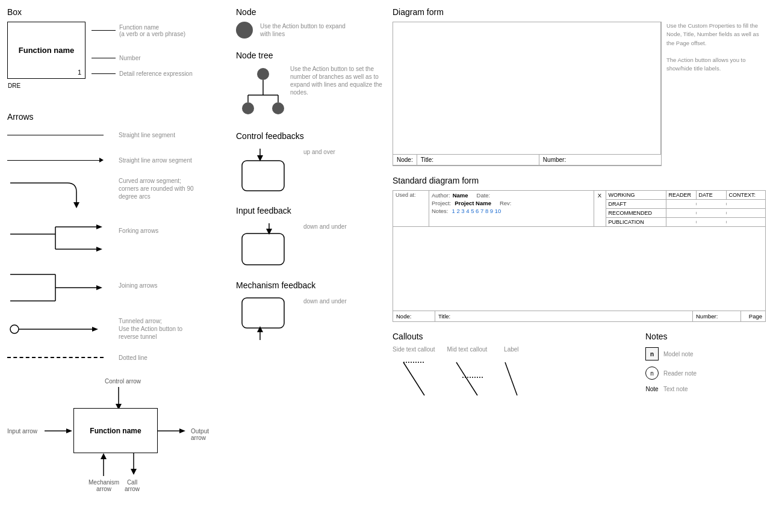 The width and height of the screenshot is (773, 532). I want to click on label-callout-svg, so click(511, 377).